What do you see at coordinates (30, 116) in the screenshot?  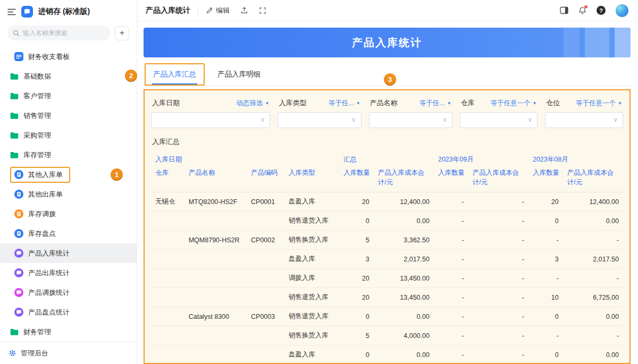 I see `sidebar-item-box: 销售管理` at bounding box center [30, 116].